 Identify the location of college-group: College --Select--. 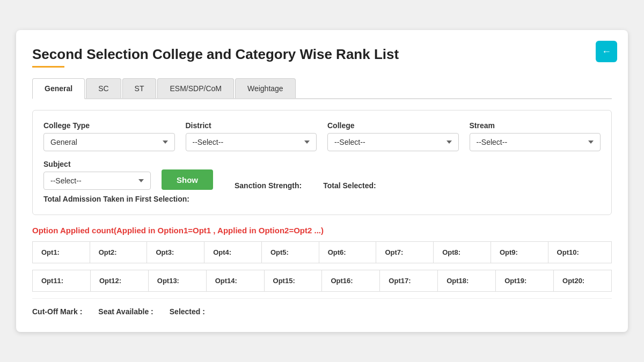
(393, 136).